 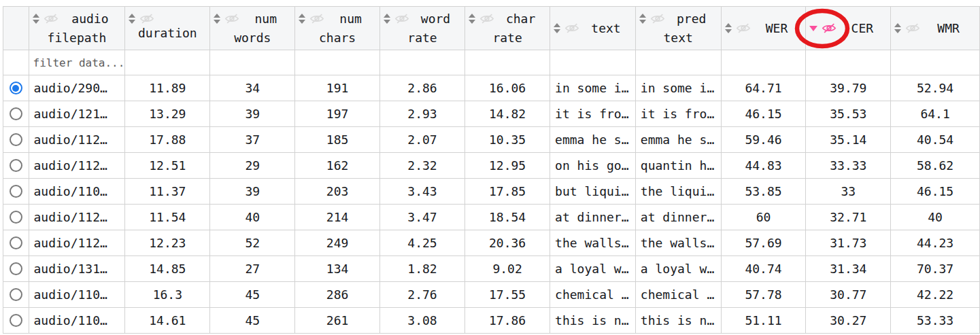 What do you see at coordinates (849, 140) in the screenshot?
I see `cell-cer: 35.14` at bounding box center [849, 140].